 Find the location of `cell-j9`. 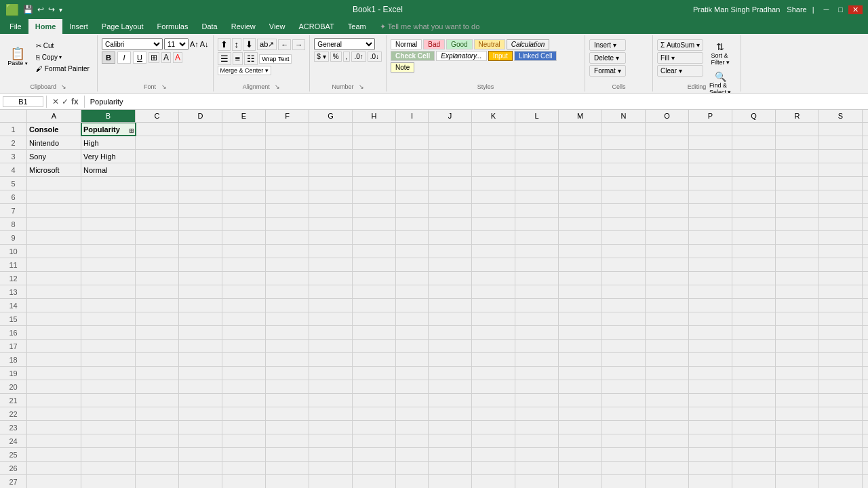

cell-j9 is located at coordinates (450, 237).